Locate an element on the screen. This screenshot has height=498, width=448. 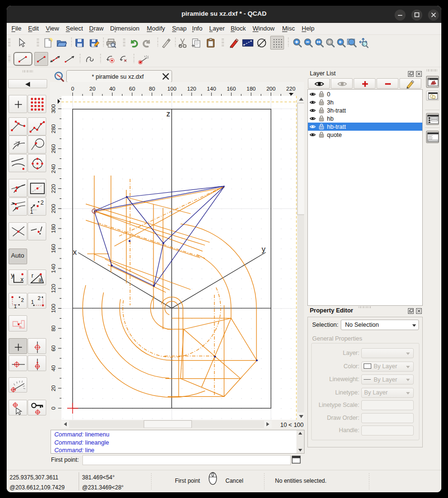
svg-text: * piramide su xz.dxf is located at coordinates (118, 77).